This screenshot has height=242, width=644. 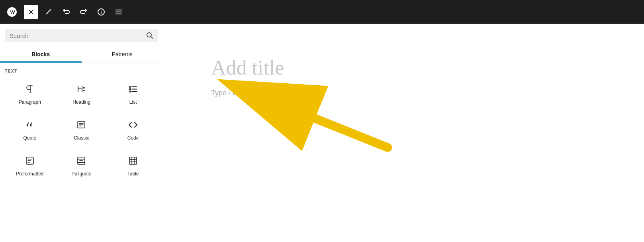 I want to click on classic-icon, so click(x=81, y=126).